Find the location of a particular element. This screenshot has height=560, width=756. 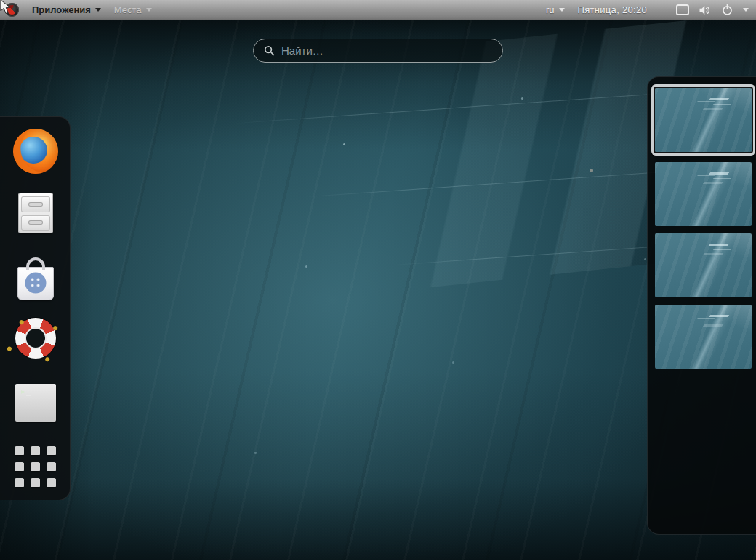

search-input: Найти… is located at coordinates (378, 51).